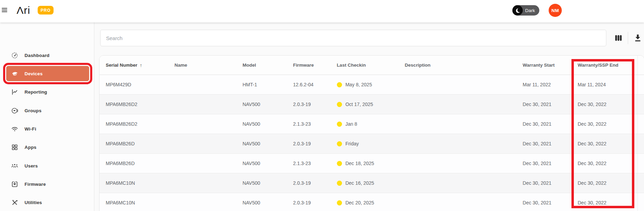 Image resolution: width=644 pixels, height=211 pixels. Describe the element at coordinates (372, 183) in the screenshot. I see `table-row: MPA6MC10N NAV500 2.0.3-19 Dec 16, 2025 D…` at that location.